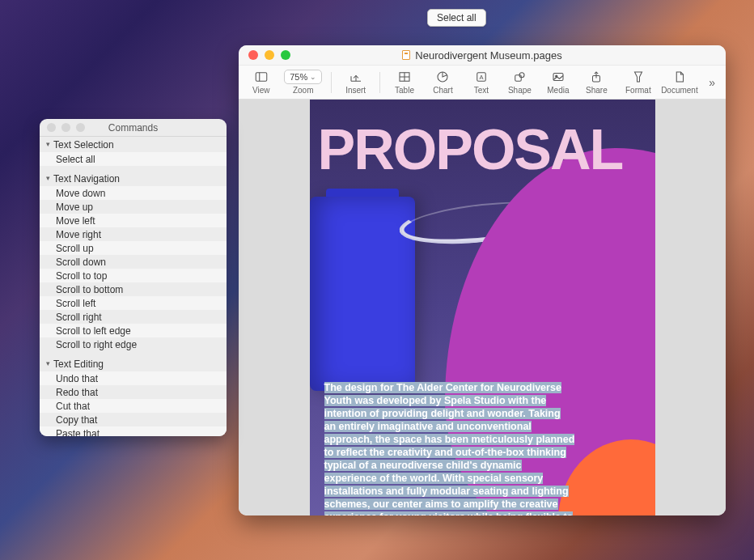 The image size is (754, 560). I want to click on chart-button: Chart, so click(443, 83).